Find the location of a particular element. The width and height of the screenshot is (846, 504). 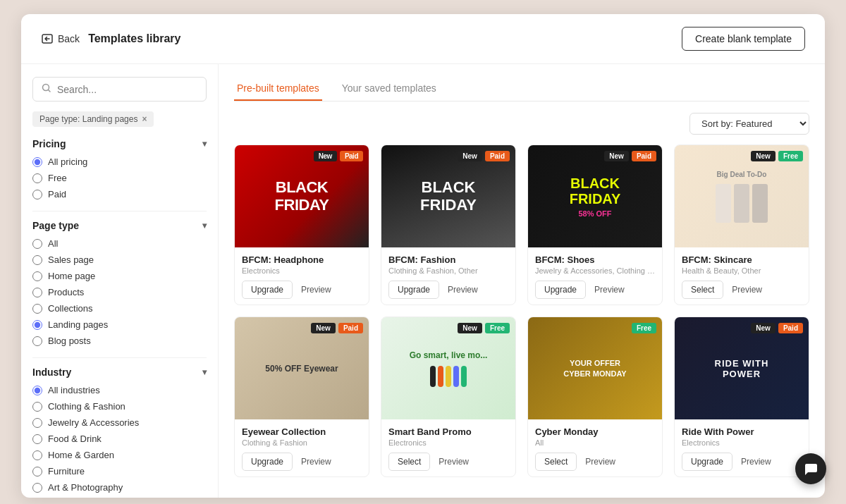

pricing-free: Free is located at coordinates (120, 178).